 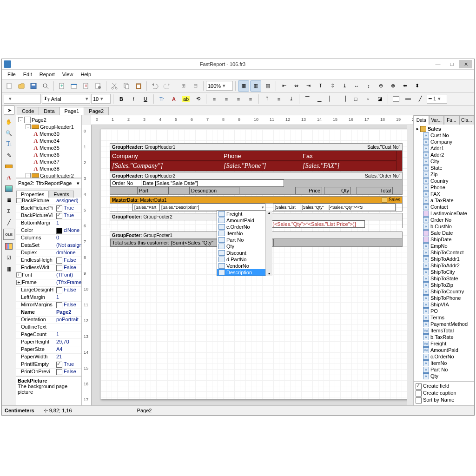 I want to click on field-node: ACountry, so click(x=444, y=181).